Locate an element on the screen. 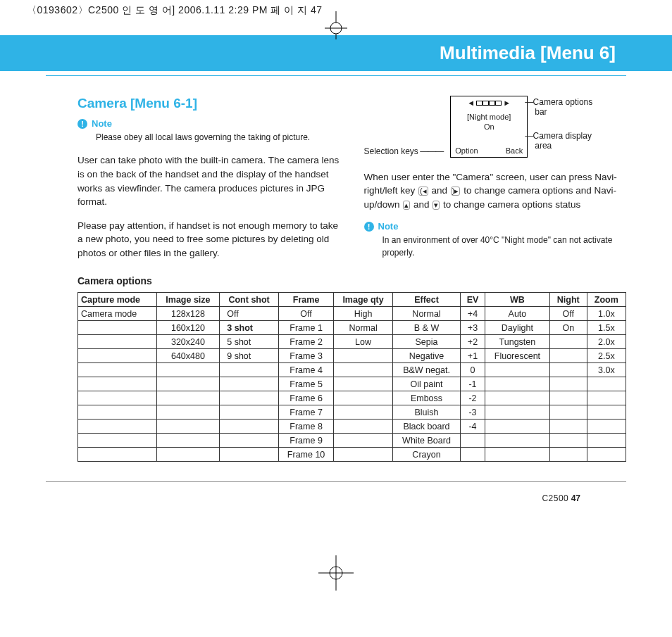 The height and width of the screenshot is (637, 672). table-cell: B & W is located at coordinates (426, 328).